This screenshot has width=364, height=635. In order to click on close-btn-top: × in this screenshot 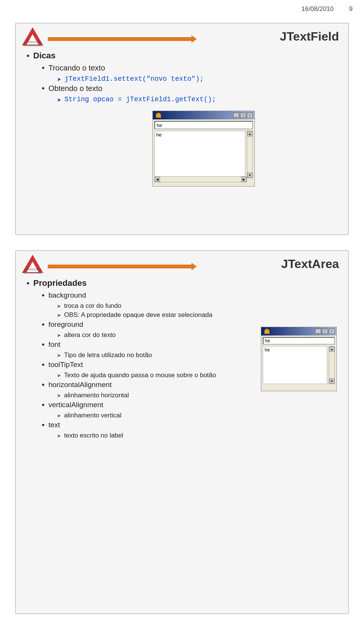, I will do `click(250, 115)`.